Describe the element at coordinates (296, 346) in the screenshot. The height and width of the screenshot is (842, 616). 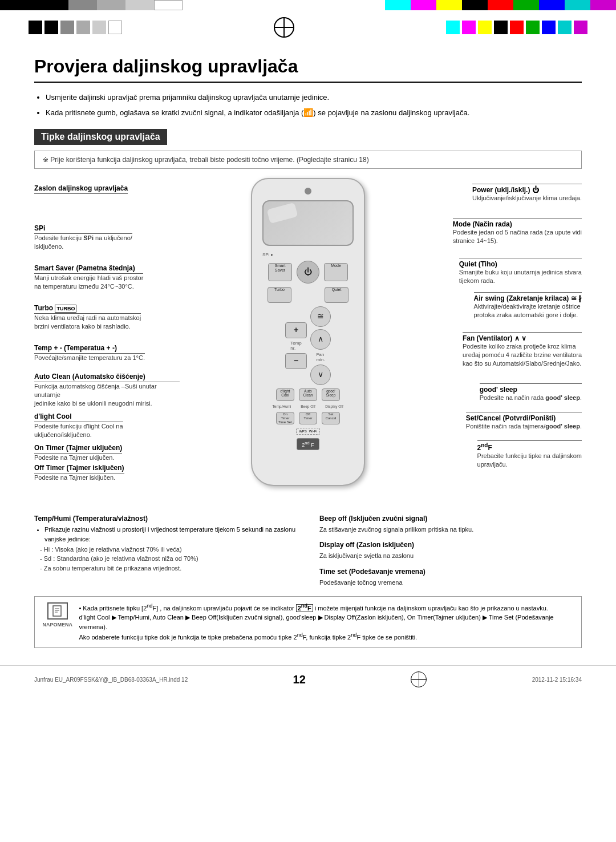
I see `temp-hr-label: Temphr.` at that location.